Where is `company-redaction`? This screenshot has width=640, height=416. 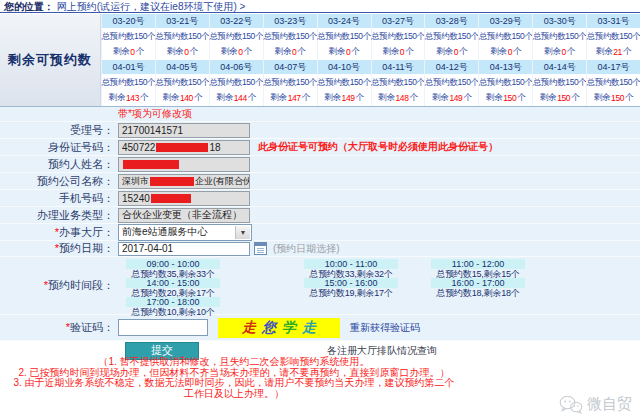
company-redaction is located at coordinates (172, 182).